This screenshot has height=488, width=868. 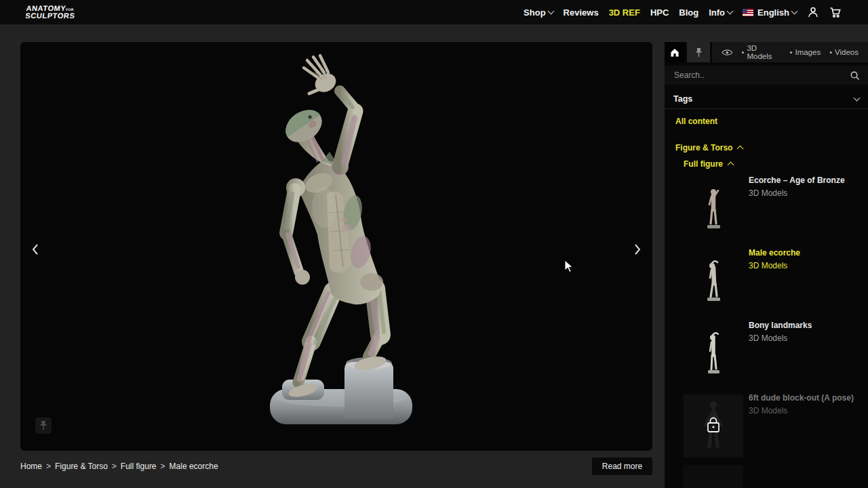 I want to click on user-icon, so click(x=813, y=12).